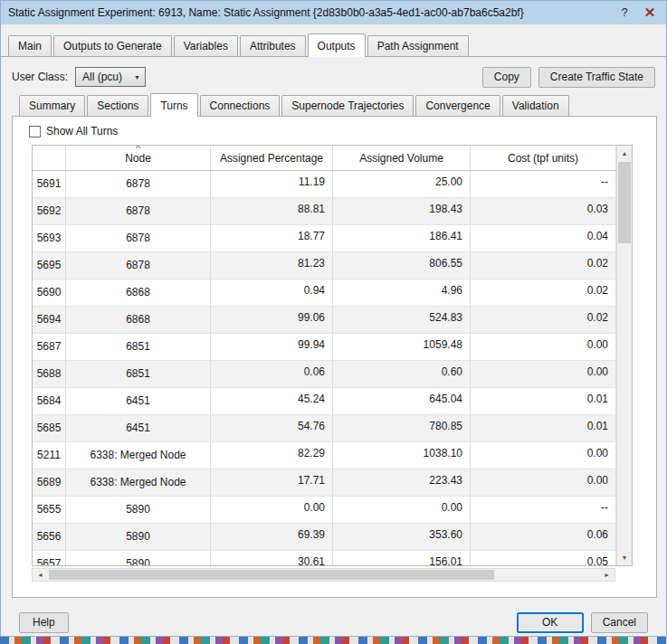 The image size is (667, 644). I want to click on cell-assigned-volume: 25.00, so click(402, 185).